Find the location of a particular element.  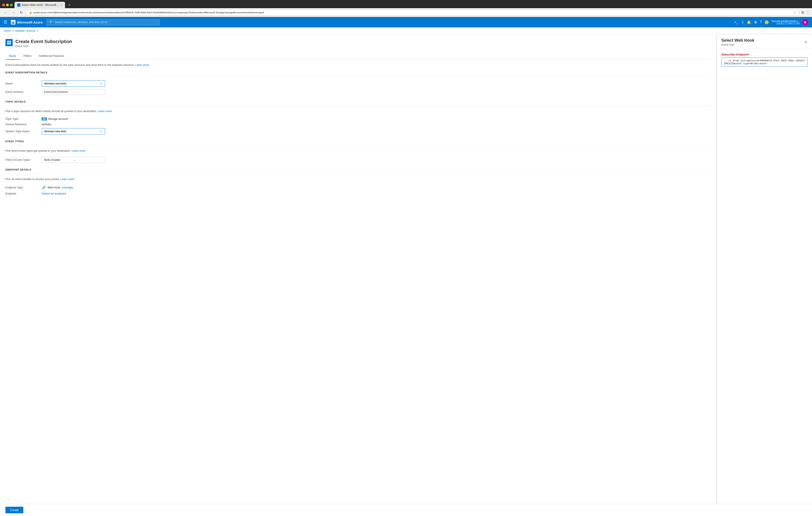

system-topic-input-field: ✓ is located at coordinates (74, 131).